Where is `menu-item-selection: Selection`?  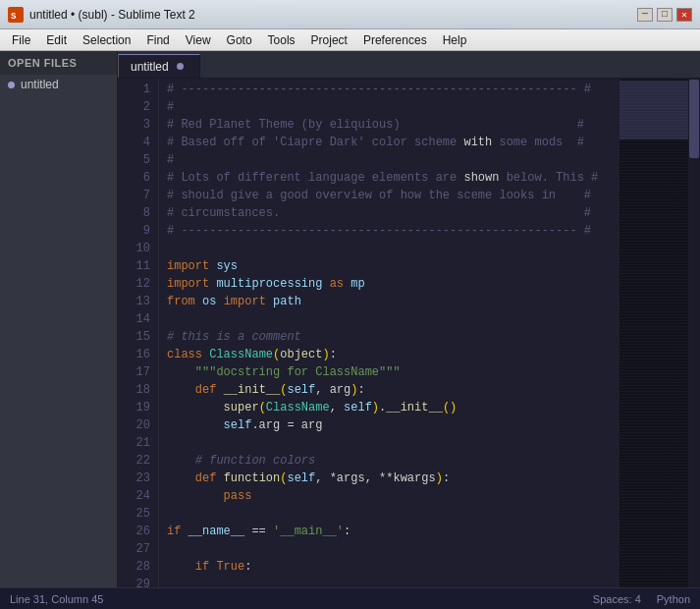 menu-item-selection: Selection is located at coordinates (106, 39).